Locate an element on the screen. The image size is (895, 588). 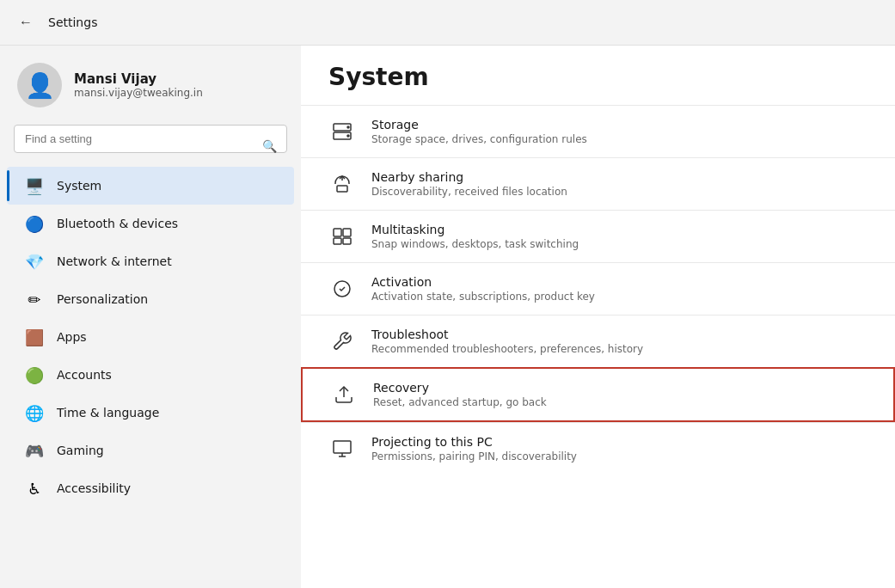
troubleshoot-text: TroubleshootRecommended troubleshooters,… is located at coordinates (507, 341).